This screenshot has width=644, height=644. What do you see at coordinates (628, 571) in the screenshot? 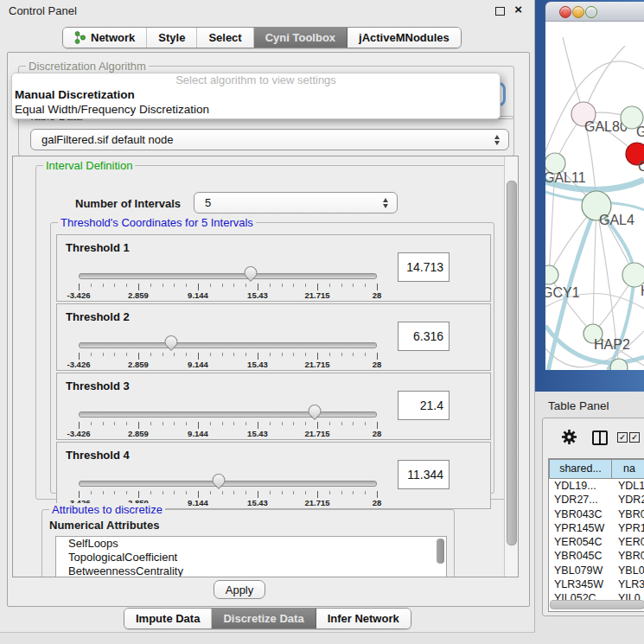
I see `table-cell: YBL0` at bounding box center [628, 571].